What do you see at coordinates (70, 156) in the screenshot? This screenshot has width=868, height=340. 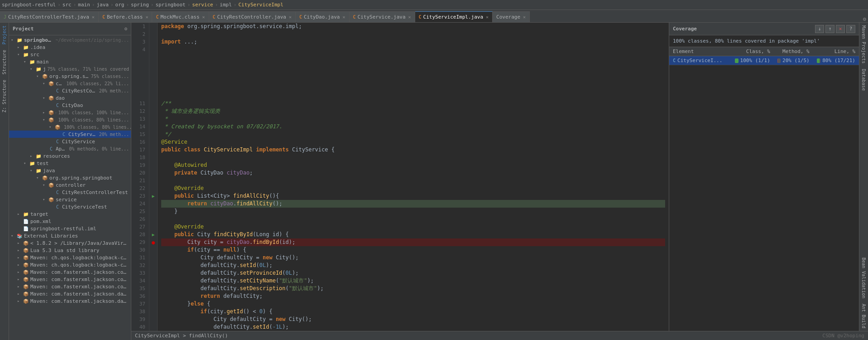 I see `tree-item-resources: ▸ 📁 resources` at bounding box center [70, 156].